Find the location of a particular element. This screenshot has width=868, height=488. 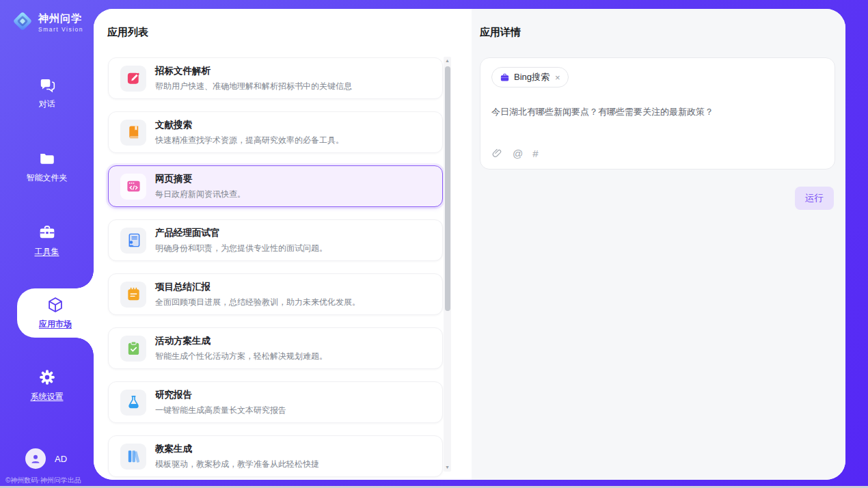

brand-name: 神州问学 is located at coordinates (61, 19).